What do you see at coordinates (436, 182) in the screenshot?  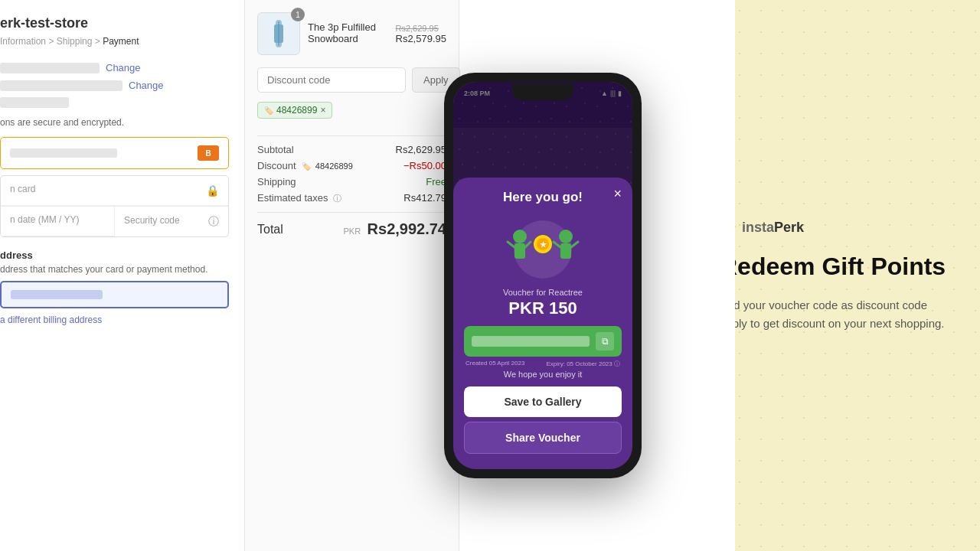 I see `shipping-value: Free` at bounding box center [436, 182].